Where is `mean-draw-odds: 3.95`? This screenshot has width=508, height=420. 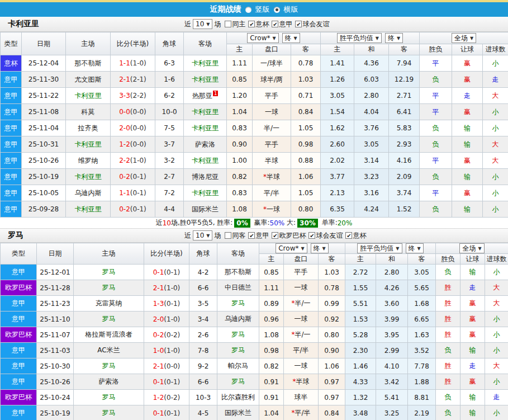
mean-draw-odds: 3.95 is located at coordinates (392, 335).